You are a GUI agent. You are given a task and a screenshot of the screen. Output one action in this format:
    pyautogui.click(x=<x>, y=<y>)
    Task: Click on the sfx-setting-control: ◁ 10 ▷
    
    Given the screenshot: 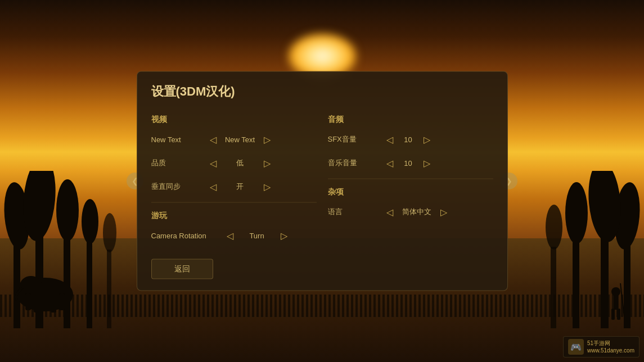 What is the action you would take?
    pyautogui.click(x=408, y=139)
    